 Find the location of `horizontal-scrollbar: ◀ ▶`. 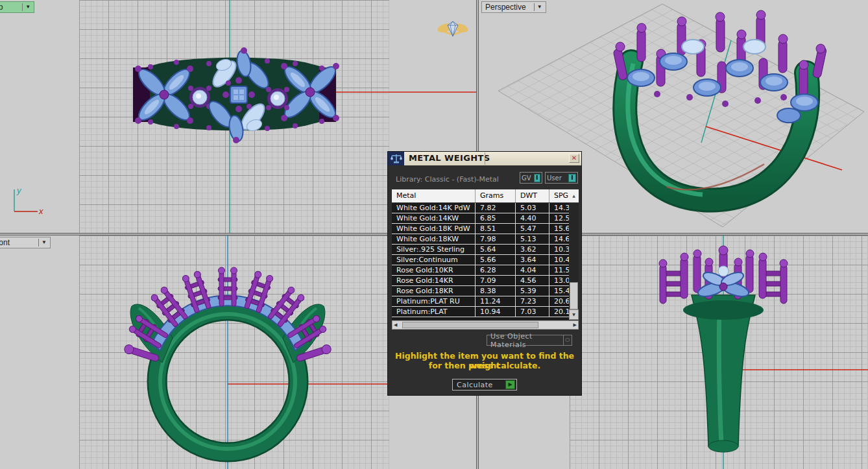

horizontal-scrollbar: ◀ ▶ is located at coordinates (485, 325).